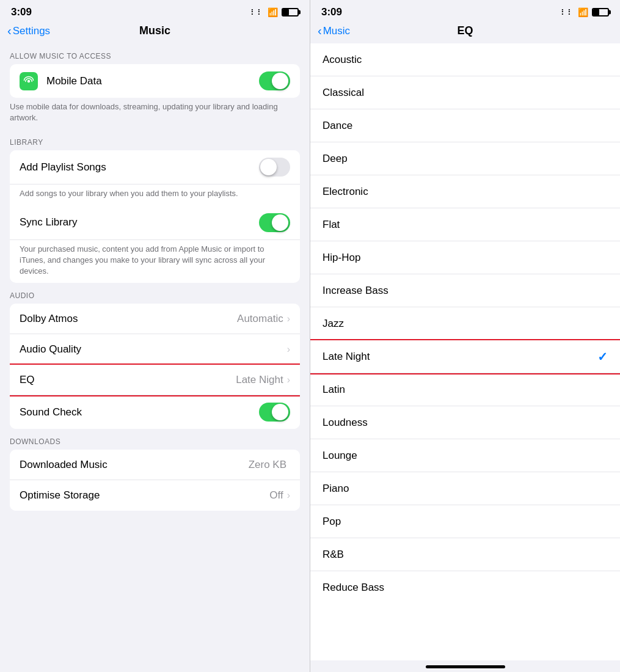 This screenshot has height=672, width=620. Describe the element at coordinates (465, 192) in the screenshot. I see `eq-item-electronic: Electronic` at that location.